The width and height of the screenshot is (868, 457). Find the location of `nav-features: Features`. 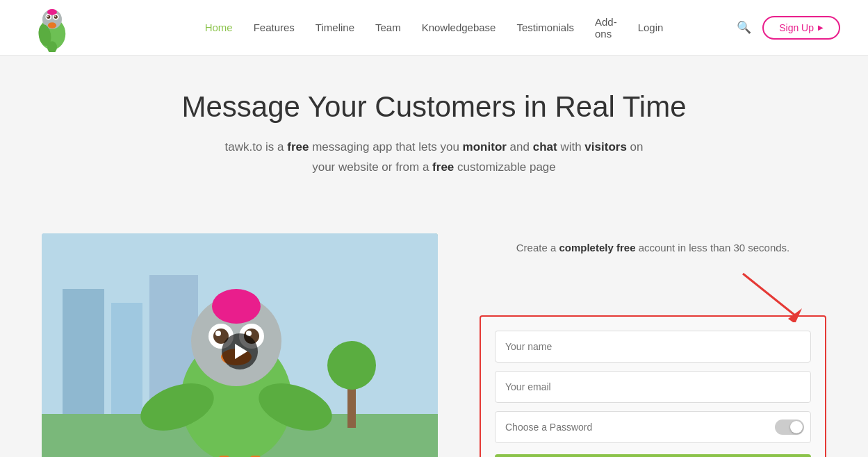

nav-features: Features is located at coordinates (274, 28).